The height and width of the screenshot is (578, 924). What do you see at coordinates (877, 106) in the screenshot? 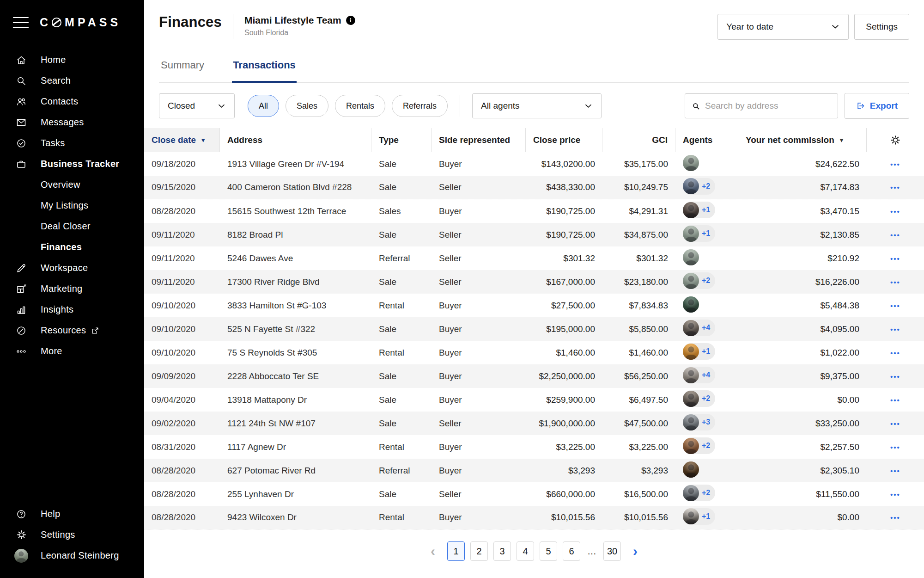
I see `export-button: Export` at bounding box center [877, 106].